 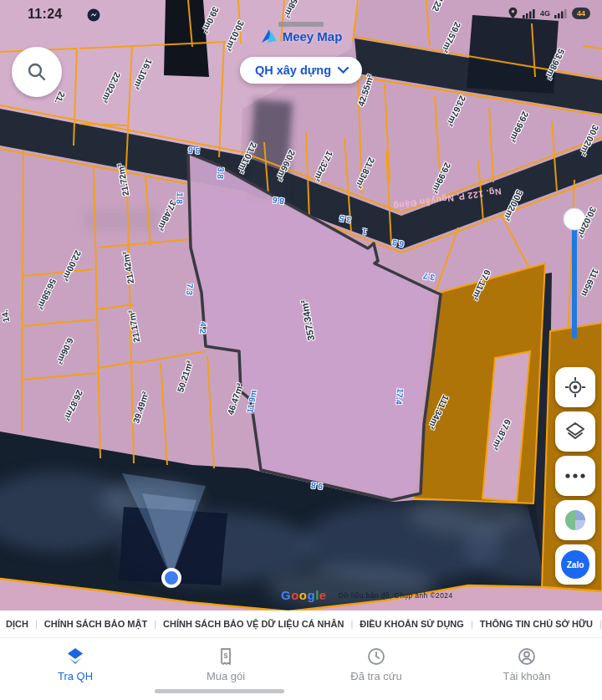 I want to click on nav-label: Tài khoản, so click(x=527, y=676).